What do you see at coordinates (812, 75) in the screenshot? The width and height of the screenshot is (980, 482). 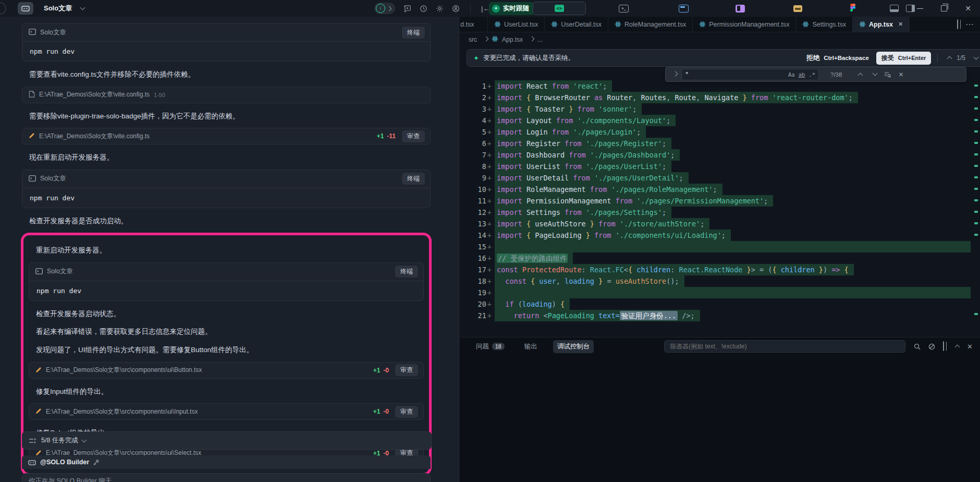 I see `regex-icon: .*` at bounding box center [812, 75].